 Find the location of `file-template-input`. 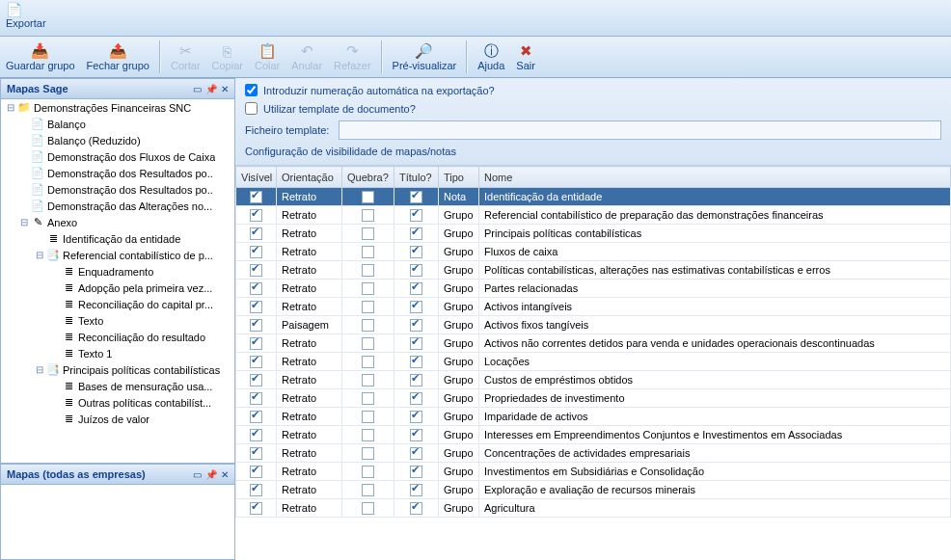

file-template-input is located at coordinates (640, 130).